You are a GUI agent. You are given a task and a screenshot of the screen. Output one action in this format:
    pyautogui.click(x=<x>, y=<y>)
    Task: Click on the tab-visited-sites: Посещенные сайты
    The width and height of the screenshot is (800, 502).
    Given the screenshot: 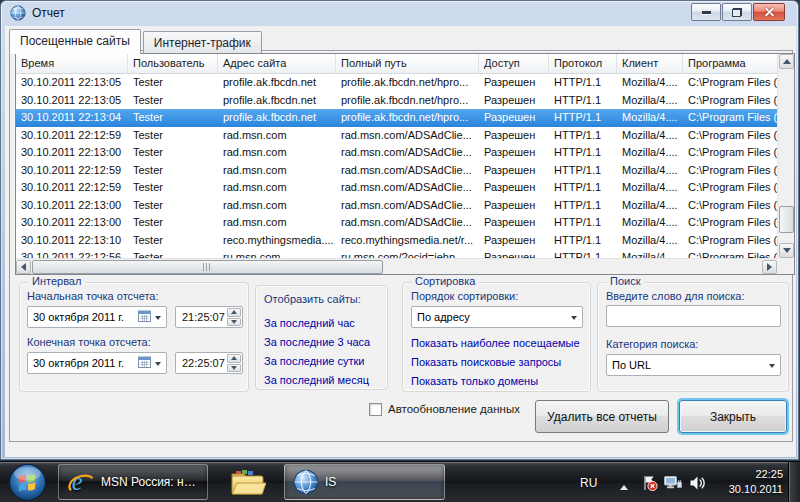 What is the action you would take?
    pyautogui.click(x=75, y=42)
    